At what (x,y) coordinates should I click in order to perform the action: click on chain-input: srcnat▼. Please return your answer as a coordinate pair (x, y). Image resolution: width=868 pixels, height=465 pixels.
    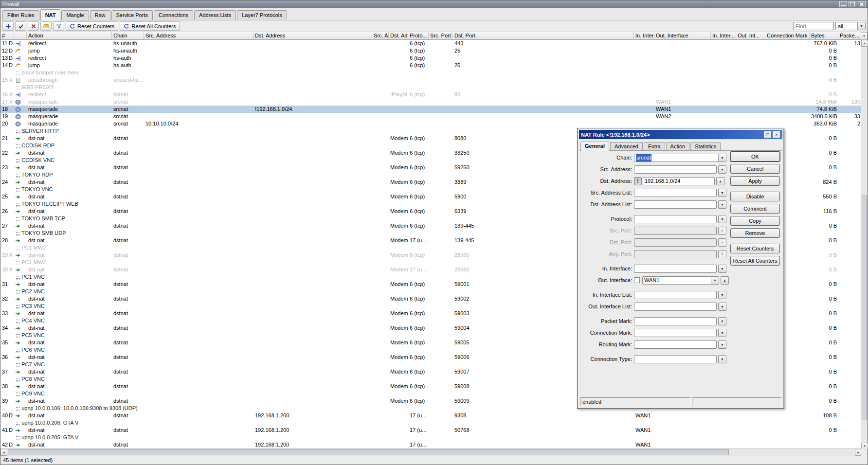
    Looking at the image, I should click on (680, 158).